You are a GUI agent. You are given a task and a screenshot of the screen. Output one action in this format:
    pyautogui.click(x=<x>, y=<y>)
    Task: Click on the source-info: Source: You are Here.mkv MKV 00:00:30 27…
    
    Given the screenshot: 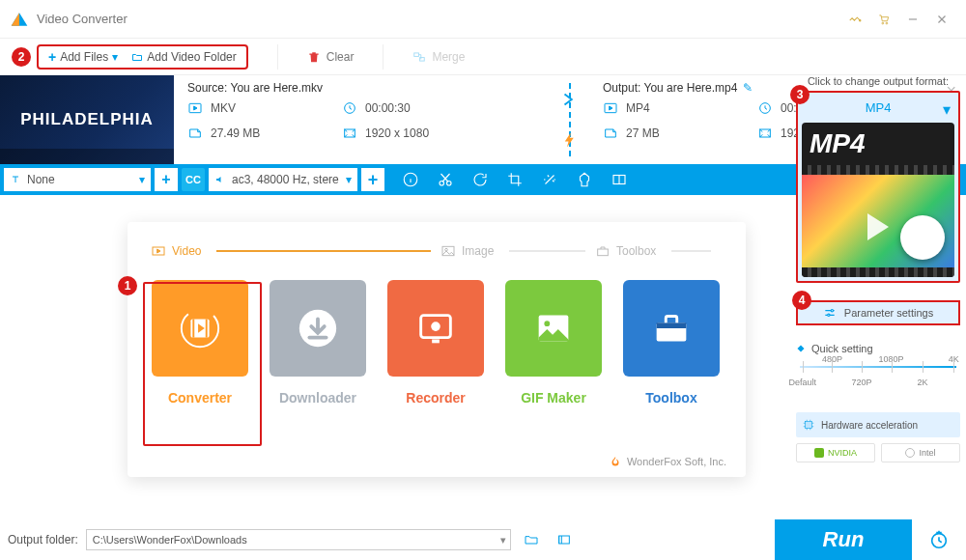 What is the action you would take?
    pyautogui.click(x=362, y=120)
    